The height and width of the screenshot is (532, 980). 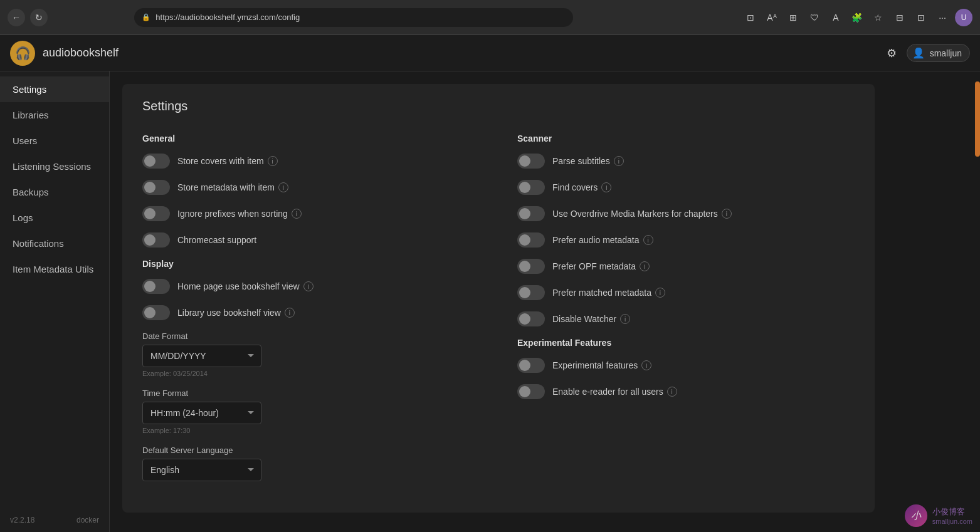 What do you see at coordinates (878, 18) in the screenshot?
I see `fav-btn: ☆` at bounding box center [878, 18].